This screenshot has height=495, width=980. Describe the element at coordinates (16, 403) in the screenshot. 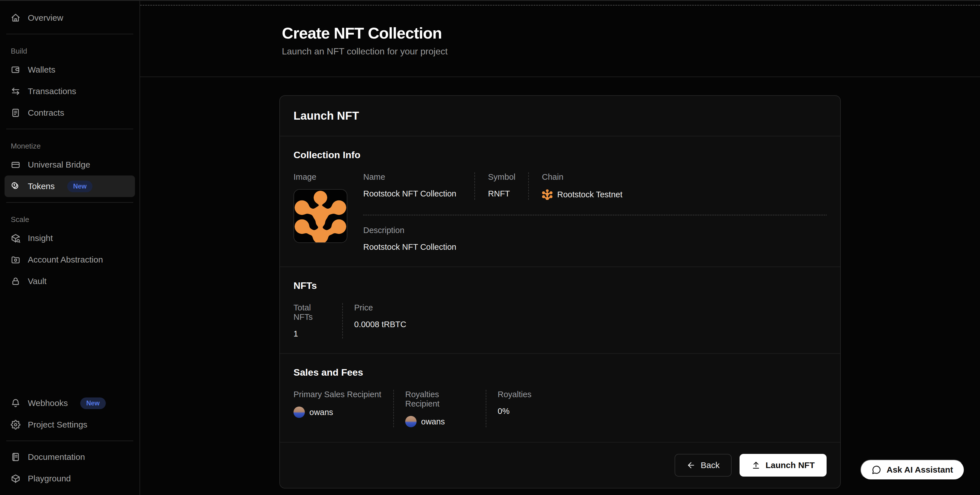

I see `bell-icon` at that location.